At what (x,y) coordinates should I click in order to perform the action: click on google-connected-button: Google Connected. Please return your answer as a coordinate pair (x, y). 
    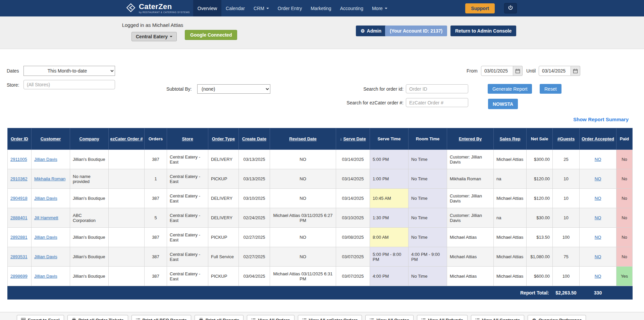
    Looking at the image, I should click on (211, 35).